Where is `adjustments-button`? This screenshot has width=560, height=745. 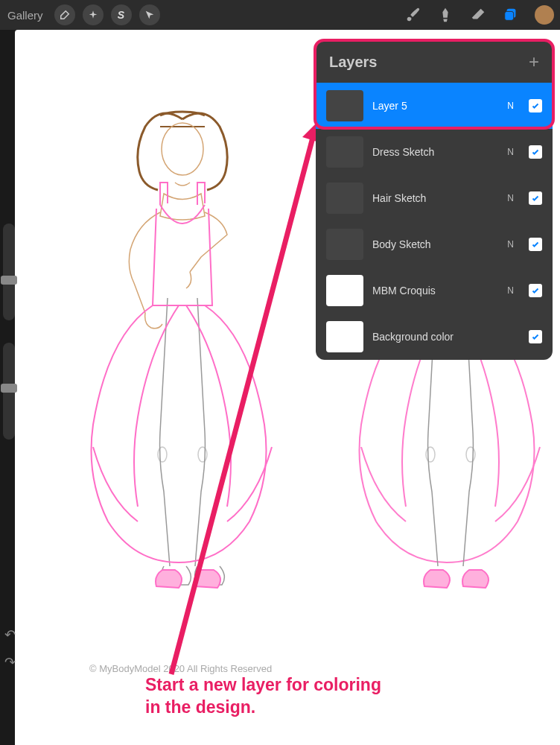
adjustments-button is located at coordinates (93, 15).